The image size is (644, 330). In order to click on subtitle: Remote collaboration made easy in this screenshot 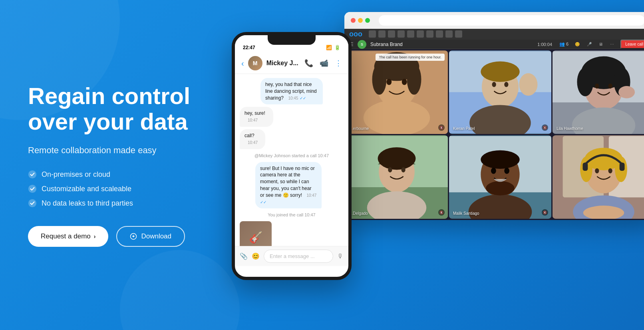, I will do `click(116, 150)`.